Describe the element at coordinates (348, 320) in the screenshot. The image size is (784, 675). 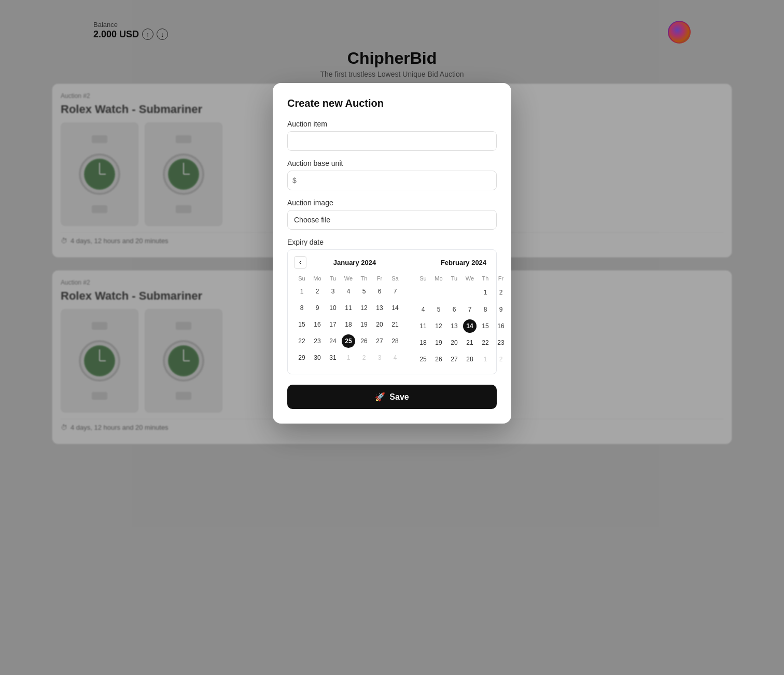
I see `january-grid: Su Mo Tu We Th Fr Sa 1` at that location.